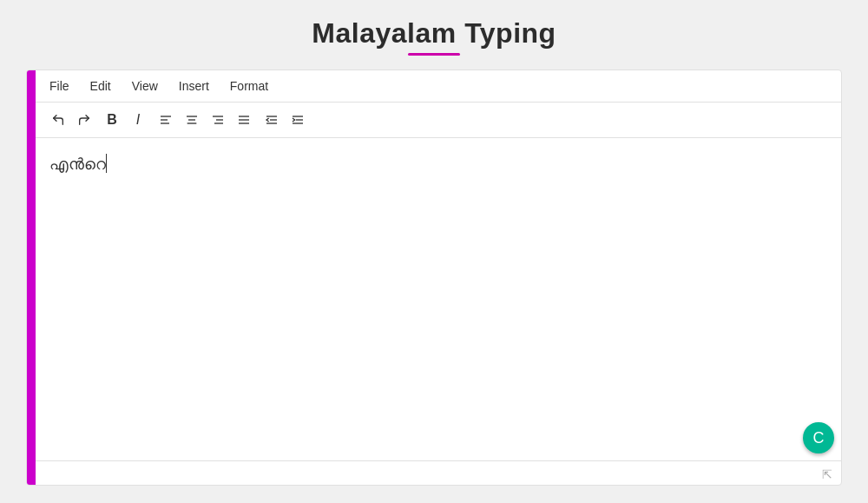 The image size is (868, 503). I want to click on menu-insert: Insert, so click(194, 86).